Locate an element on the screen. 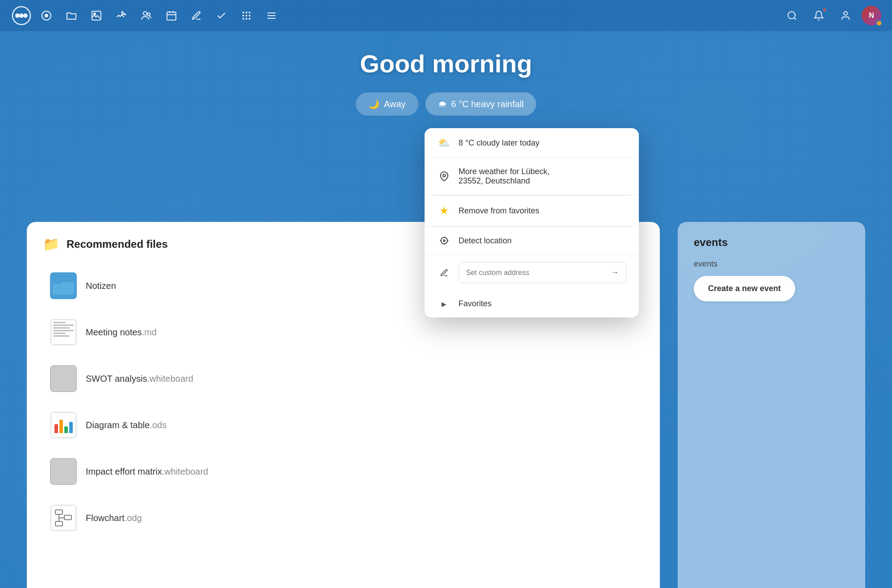  odg-file-icon is located at coordinates (63, 518).